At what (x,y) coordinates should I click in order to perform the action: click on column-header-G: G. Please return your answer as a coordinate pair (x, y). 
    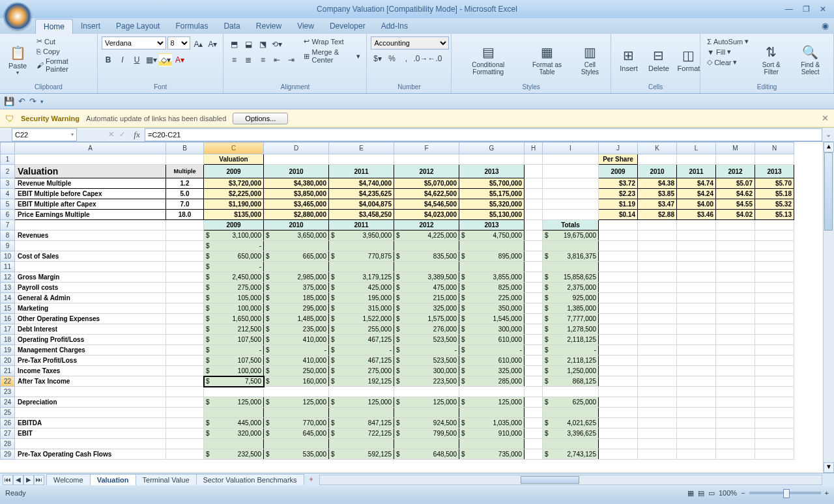
    Looking at the image, I should click on (492, 148).